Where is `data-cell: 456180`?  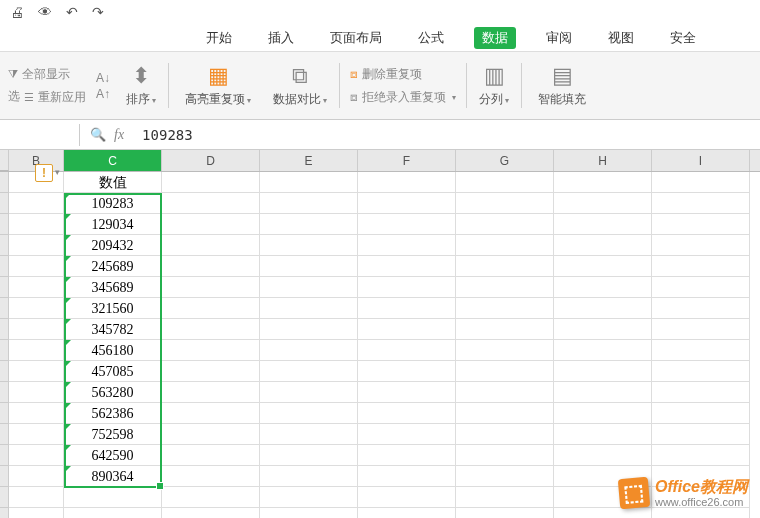
data-cell: 456180 is located at coordinates (113, 350).